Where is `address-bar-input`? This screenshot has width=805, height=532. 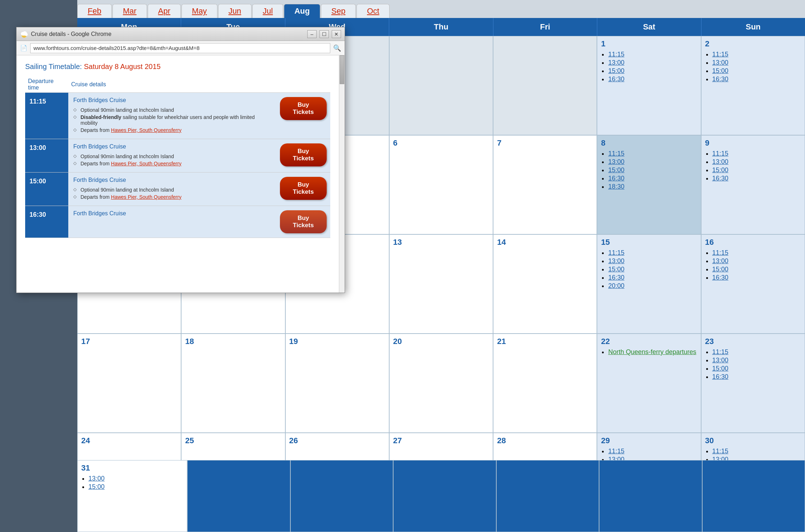 address-bar-input is located at coordinates (180, 48).